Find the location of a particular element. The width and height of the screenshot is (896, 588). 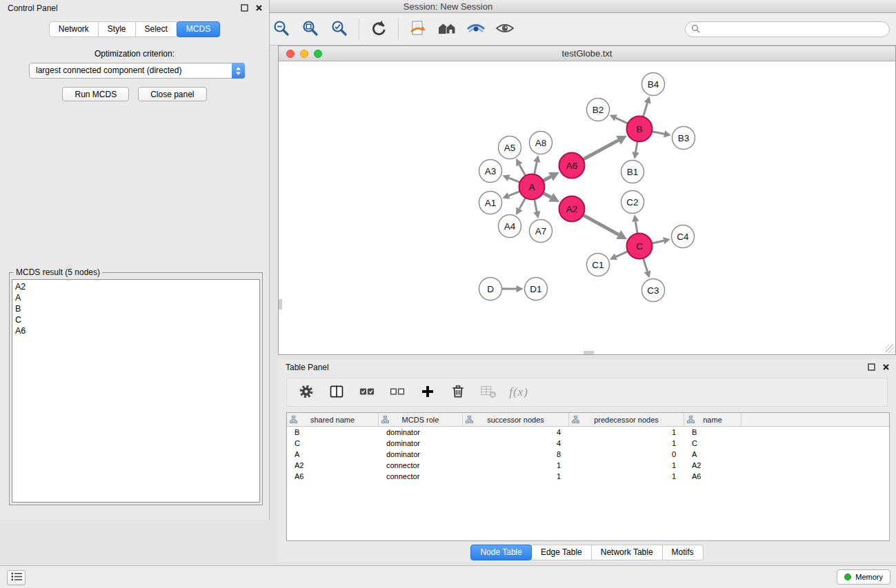

table-float-panel-button is located at coordinates (871, 367).